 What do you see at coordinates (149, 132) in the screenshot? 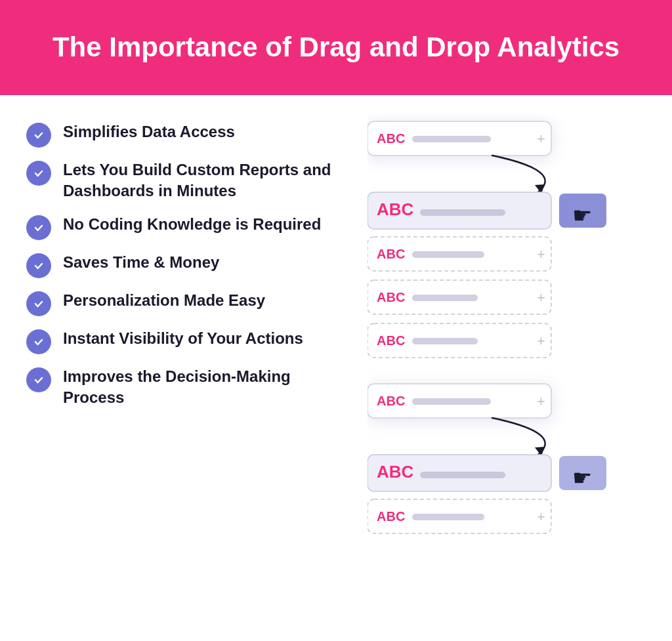
I see `item-1-text: Simplifies Data Access` at bounding box center [149, 132].